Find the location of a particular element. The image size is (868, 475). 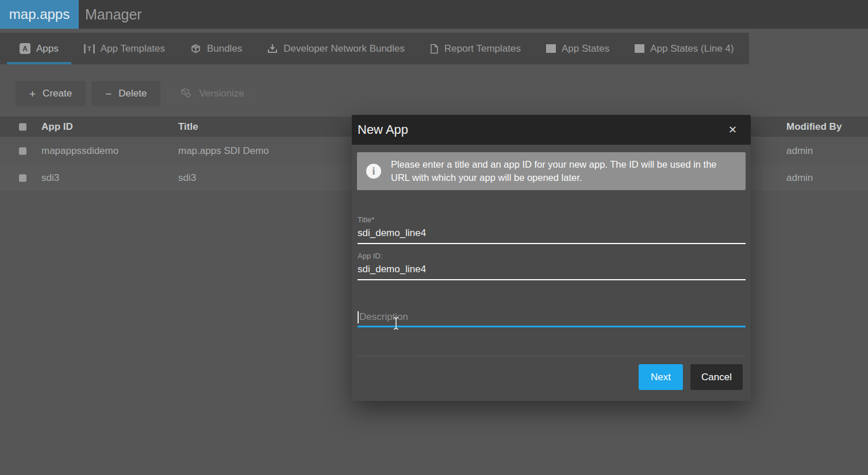

cell-app-id: mapappssdidemo is located at coordinates (80, 151).